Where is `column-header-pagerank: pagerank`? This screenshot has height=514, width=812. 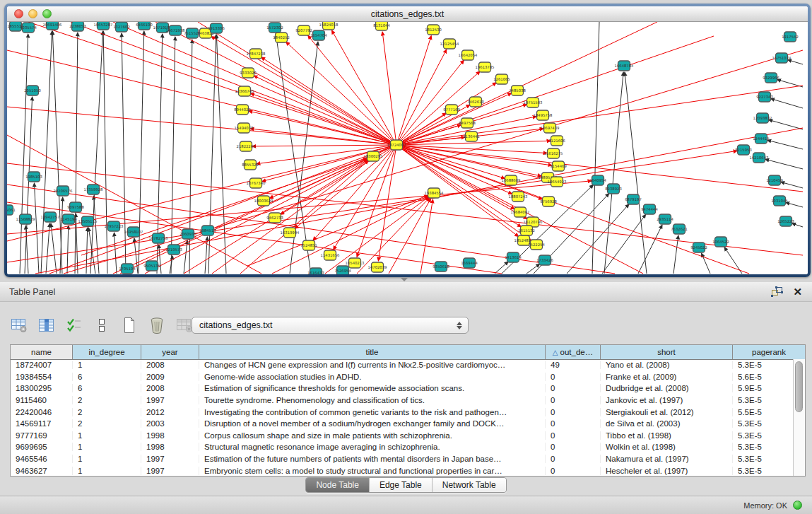 column-header-pagerank: pagerank is located at coordinates (769, 352).